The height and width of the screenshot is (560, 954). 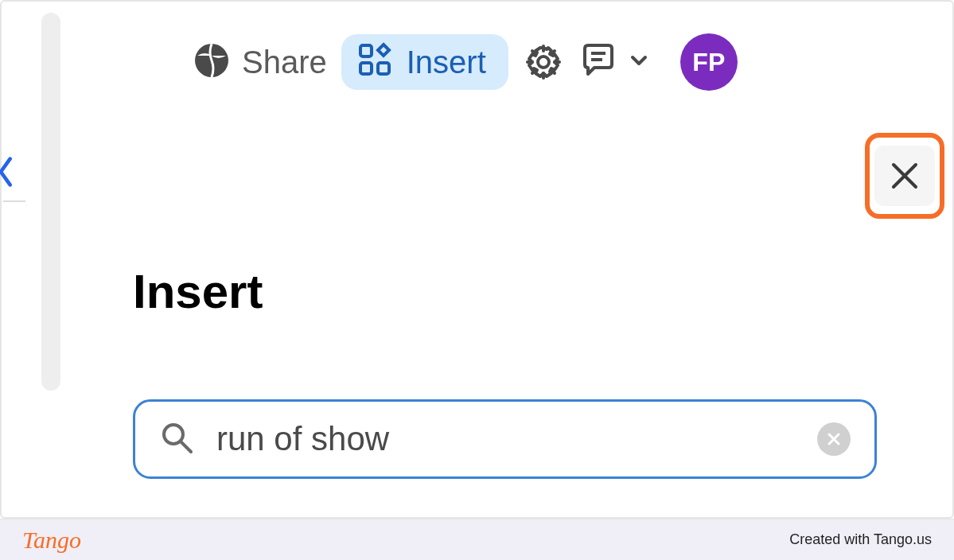 I want to click on top-toolbar: Share Insert, so click(x=465, y=62).